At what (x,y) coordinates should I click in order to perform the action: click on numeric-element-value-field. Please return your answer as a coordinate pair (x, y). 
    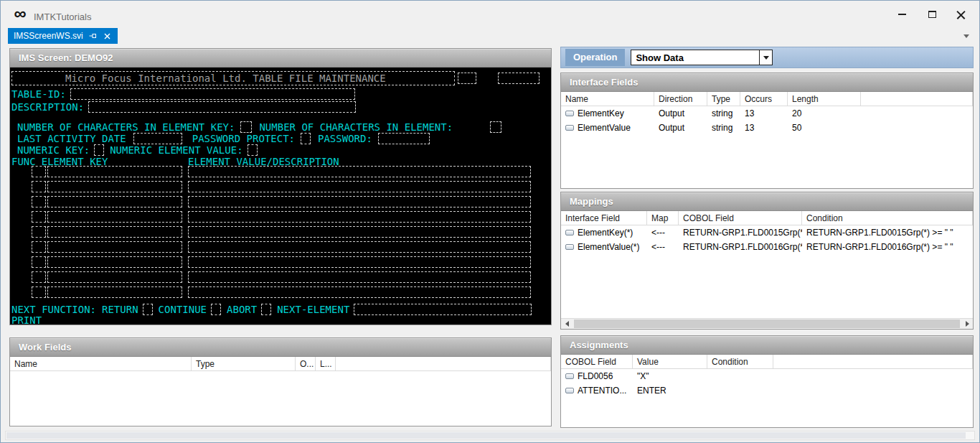
    Looking at the image, I should click on (253, 150).